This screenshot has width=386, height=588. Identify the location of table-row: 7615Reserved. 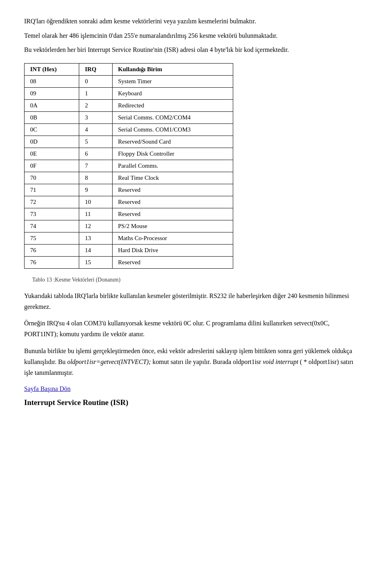
(129, 262).